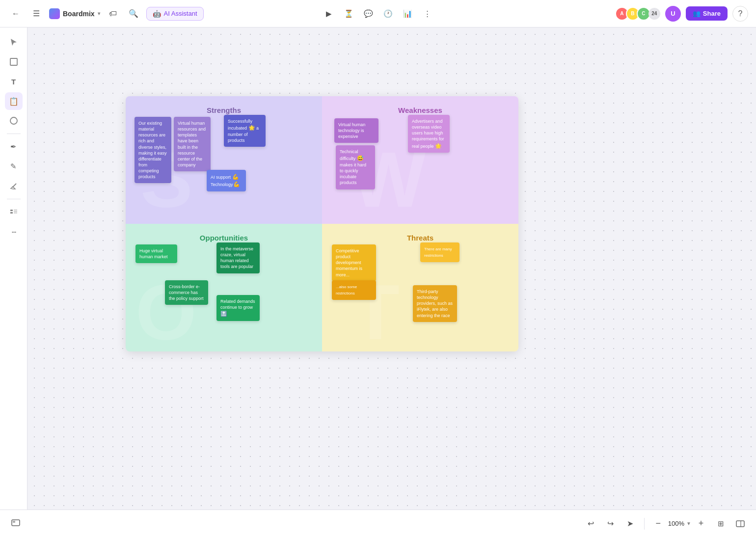 The height and width of the screenshot is (537, 756). I want to click on zoom-control: − 100% ▼ +, so click(679, 524).